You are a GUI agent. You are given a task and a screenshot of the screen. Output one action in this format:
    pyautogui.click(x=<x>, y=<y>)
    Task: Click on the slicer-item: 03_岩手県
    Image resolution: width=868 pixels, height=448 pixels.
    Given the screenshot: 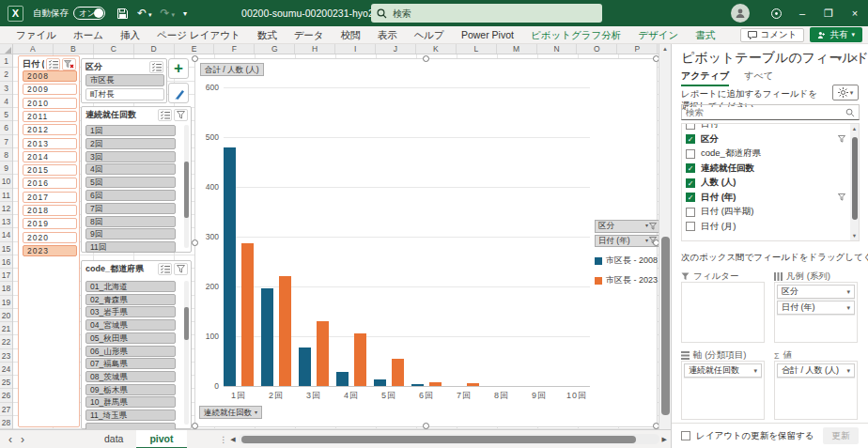 What is the action you would take?
    pyautogui.click(x=131, y=312)
    